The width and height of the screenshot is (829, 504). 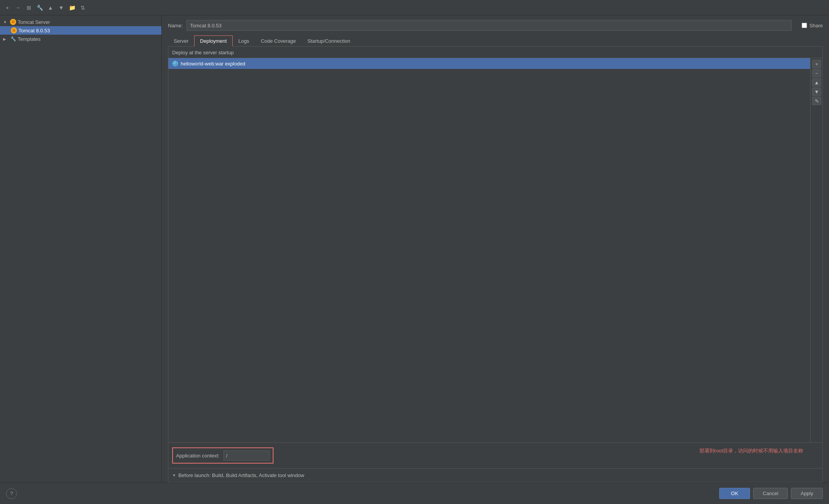 What do you see at coordinates (174, 475) in the screenshot?
I see `before-launch-arrow: ▼` at bounding box center [174, 475].